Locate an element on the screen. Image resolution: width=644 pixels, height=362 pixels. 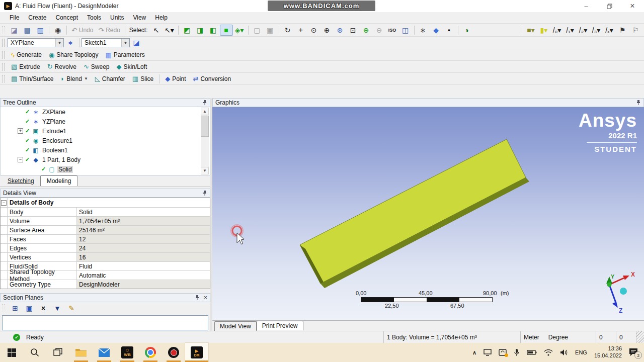
sketch-combobox-arrow-icon: ▼ is located at coordinates (125, 43).